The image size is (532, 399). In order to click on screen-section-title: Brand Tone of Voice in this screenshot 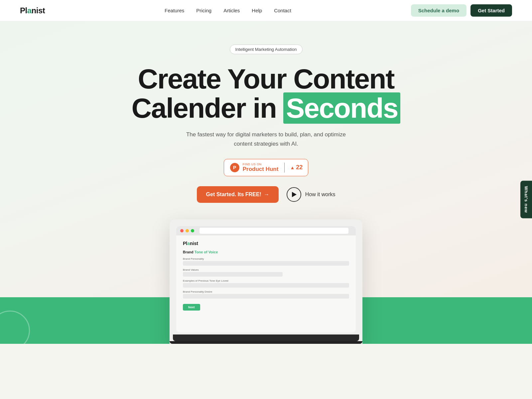, I will do `click(266, 252)`.